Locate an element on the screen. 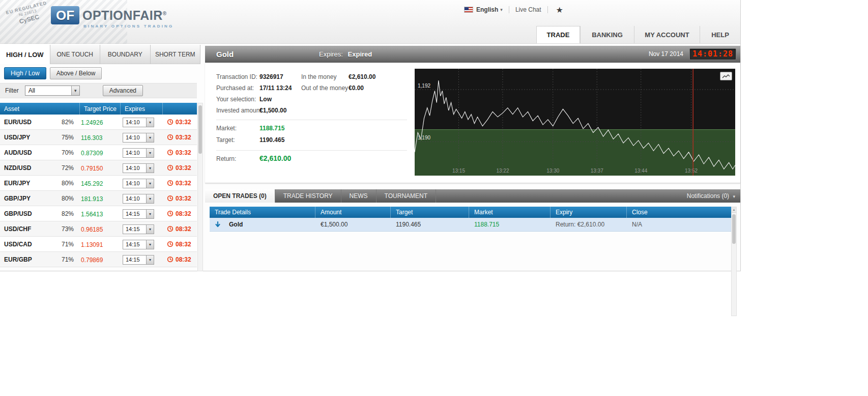 Image resolution: width=868 pixels, height=396 pixels. subtab-above-below: Above / Below is located at coordinates (76, 73).